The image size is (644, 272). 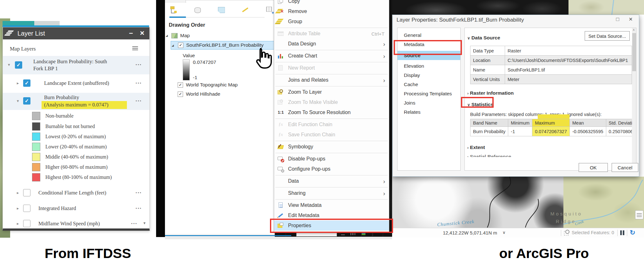 What do you see at coordinates (332, 22) in the screenshot?
I see `menu-item-group: Group` at bounding box center [332, 22].